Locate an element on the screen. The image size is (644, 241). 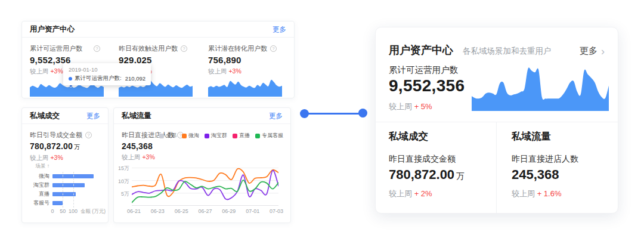
legend-label: 全部 is located at coordinates (171, 136).